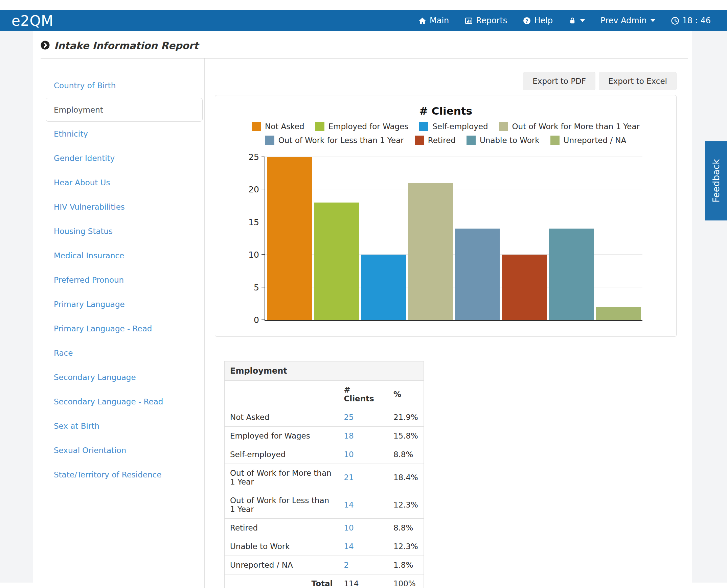 The height and width of the screenshot is (588, 727). What do you see at coordinates (45, 46) in the screenshot?
I see `chevron-circle-icon` at bounding box center [45, 46].